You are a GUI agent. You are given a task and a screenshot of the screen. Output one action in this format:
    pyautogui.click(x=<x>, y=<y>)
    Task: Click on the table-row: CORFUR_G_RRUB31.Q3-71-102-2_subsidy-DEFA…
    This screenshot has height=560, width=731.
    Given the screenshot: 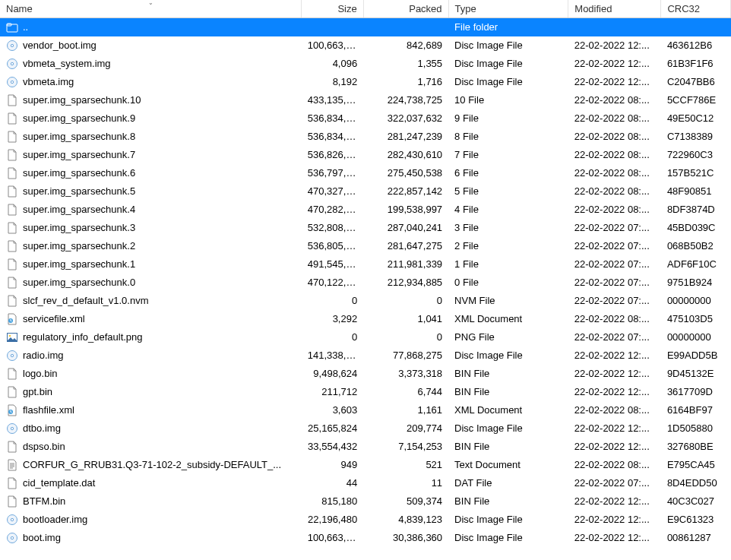 What is the action you would take?
    pyautogui.click(x=366, y=465)
    